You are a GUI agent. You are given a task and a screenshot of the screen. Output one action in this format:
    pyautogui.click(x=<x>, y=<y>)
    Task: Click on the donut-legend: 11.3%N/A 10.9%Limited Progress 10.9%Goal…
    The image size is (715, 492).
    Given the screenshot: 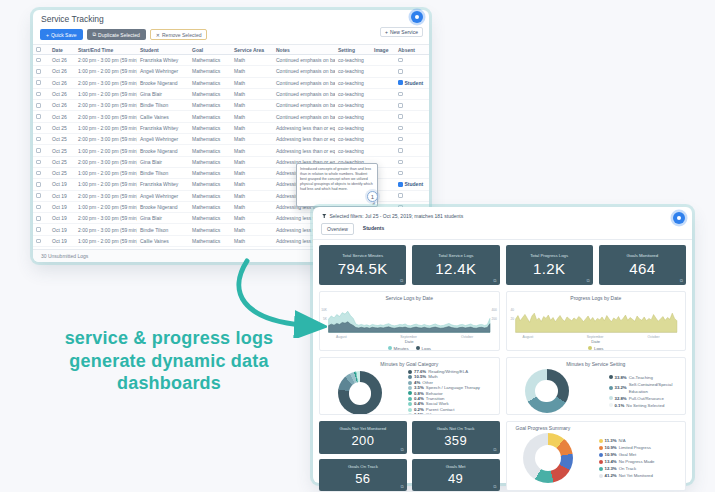 What is the action you would take?
    pyautogui.click(x=627, y=458)
    